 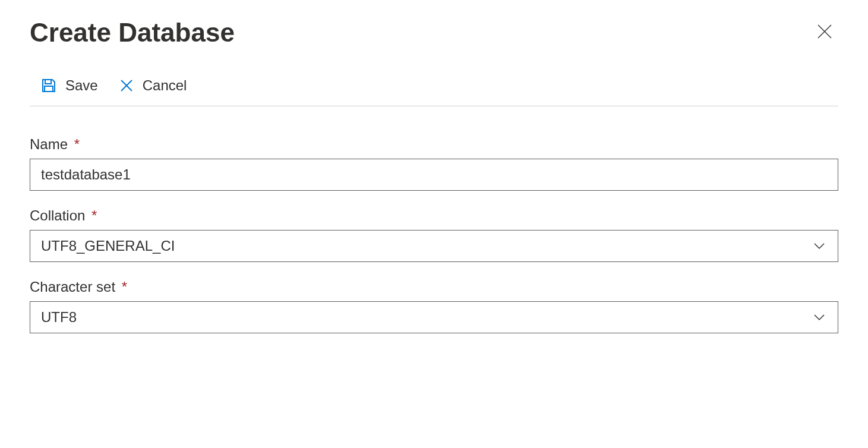 What do you see at coordinates (49, 144) in the screenshot?
I see `name-label-text: Name` at bounding box center [49, 144].